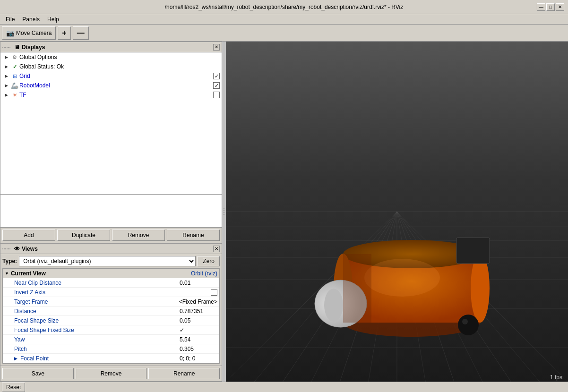  Describe the element at coordinates (111, 95) in the screenshot. I see `list-item: ▶ ✳ TF` at that location.